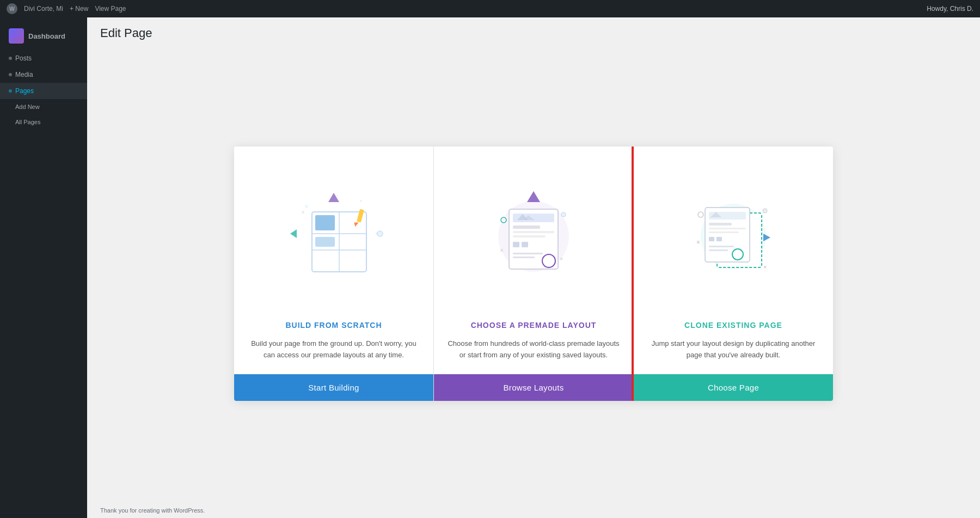 This screenshot has height=518, width=980. What do you see at coordinates (733, 228) in the screenshot?
I see `card-illustration-clone: × ×` at bounding box center [733, 228].